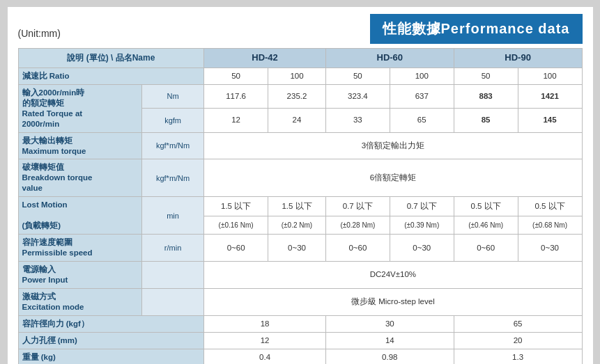 Image resolution: width=600 pixels, height=364 pixels. I want to click on lm-sub-hd42-100: (±0.2 Nm), so click(297, 225).